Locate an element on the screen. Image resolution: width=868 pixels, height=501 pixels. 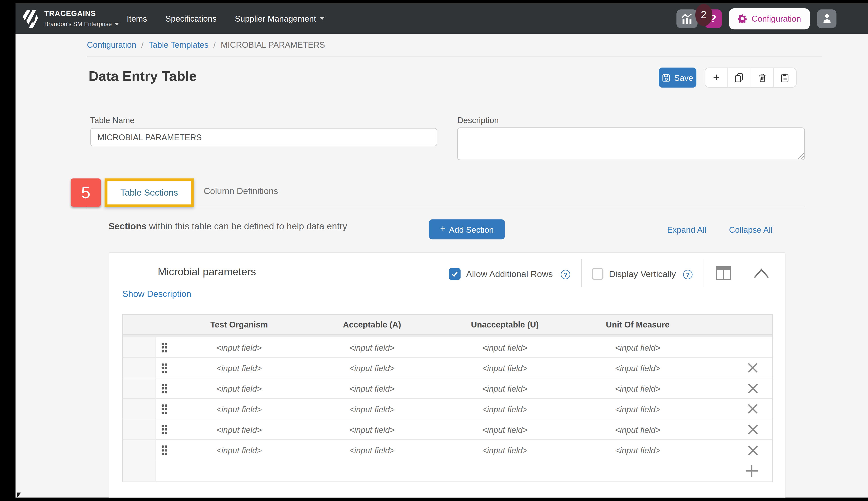
plus-icon: + is located at coordinates (443, 230).